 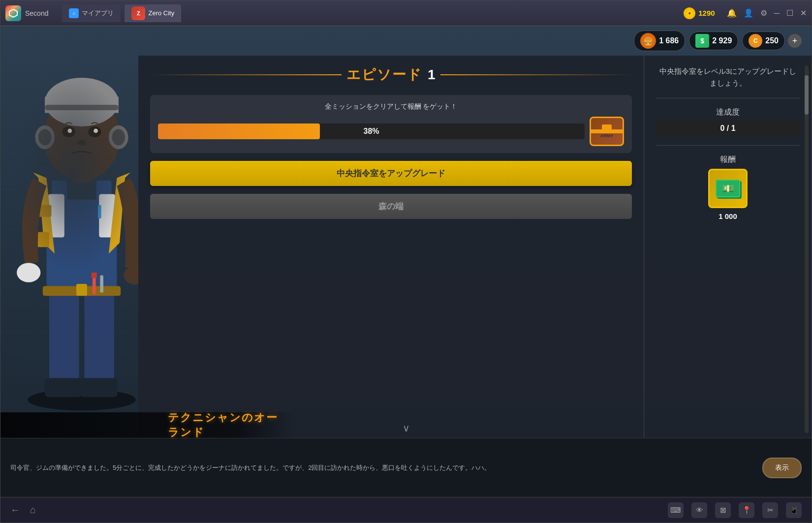 What do you see at coordinates (728, 216) in the screenshot?
I see `reward-amount: 1 000` at bounding box center [728, 216].